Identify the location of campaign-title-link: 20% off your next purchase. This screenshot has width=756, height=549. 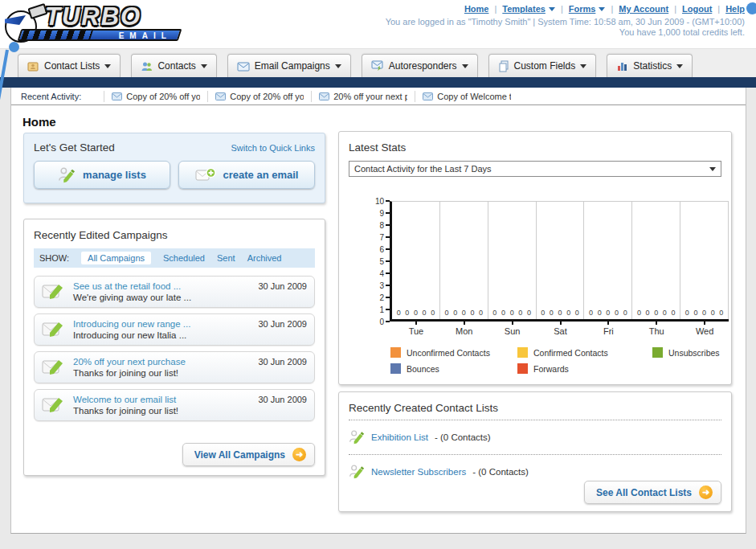
(162, 362).